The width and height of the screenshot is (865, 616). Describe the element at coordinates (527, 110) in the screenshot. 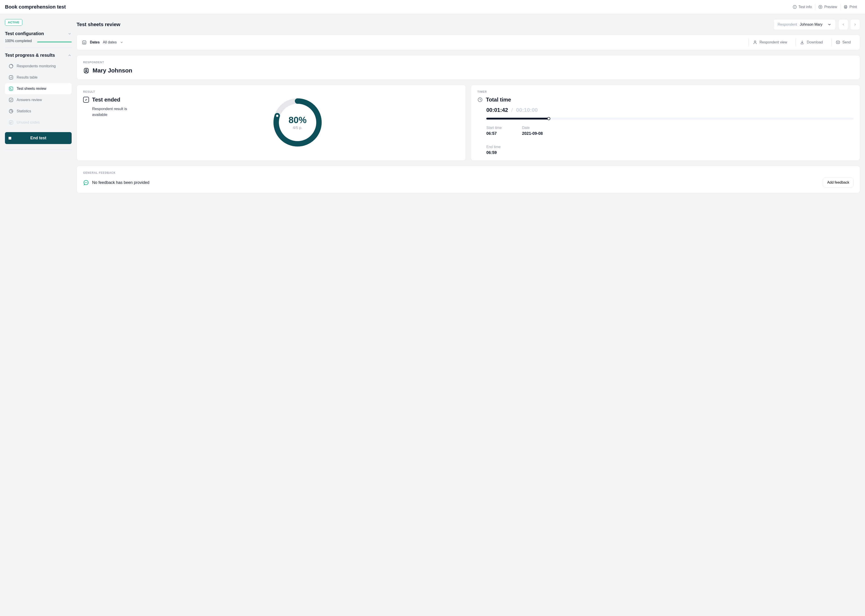

I see `total-time: 00:10:00` at that location.